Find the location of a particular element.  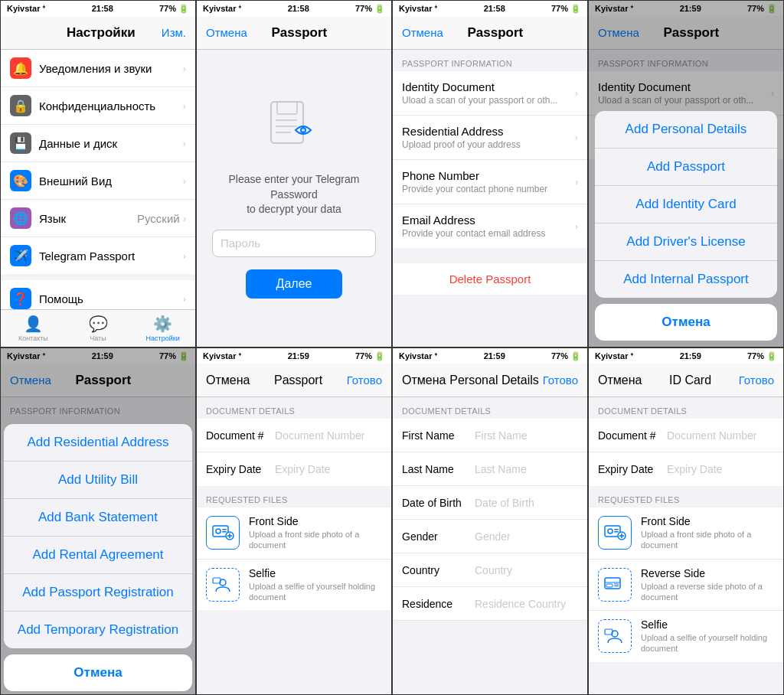

password-input-wrap is located at coordinates (294, 243).